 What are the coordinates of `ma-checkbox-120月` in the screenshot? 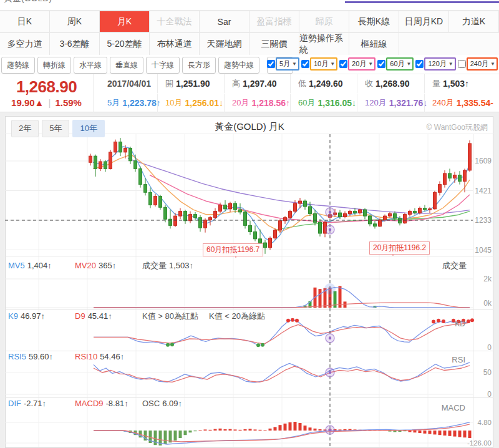 It's located at (419, 64).